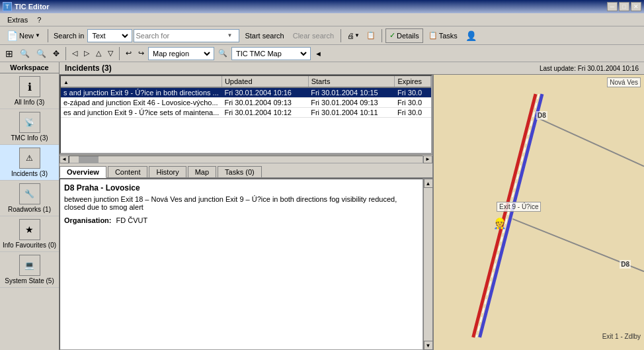 This screenshot has width=644, height=350. I want to click on roadworks-label: Roadworks (1), so click(29, 209).